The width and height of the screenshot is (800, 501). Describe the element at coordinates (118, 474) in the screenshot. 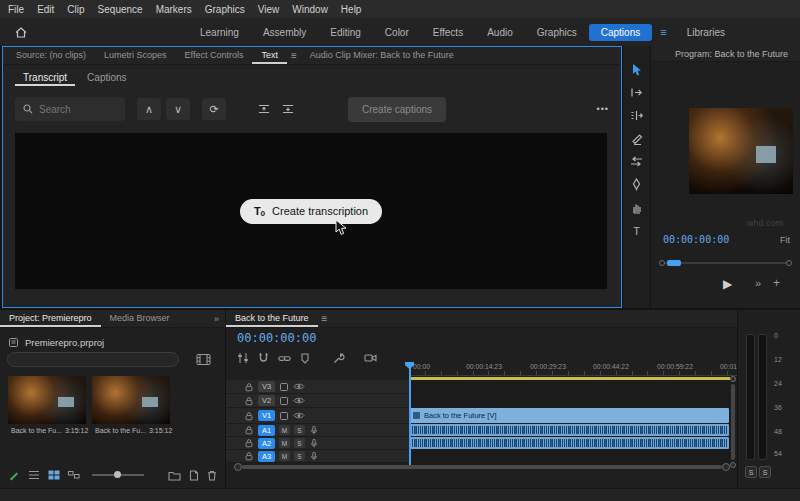

I see `zoom-slider-knob` at that location.